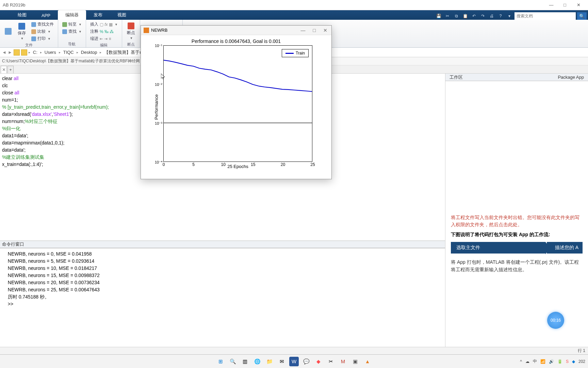 This screenshot has width=588, height=368. Describe the element at coordinates (253, 164) in the screenshot. I see `xtick-label: 15` at that location.